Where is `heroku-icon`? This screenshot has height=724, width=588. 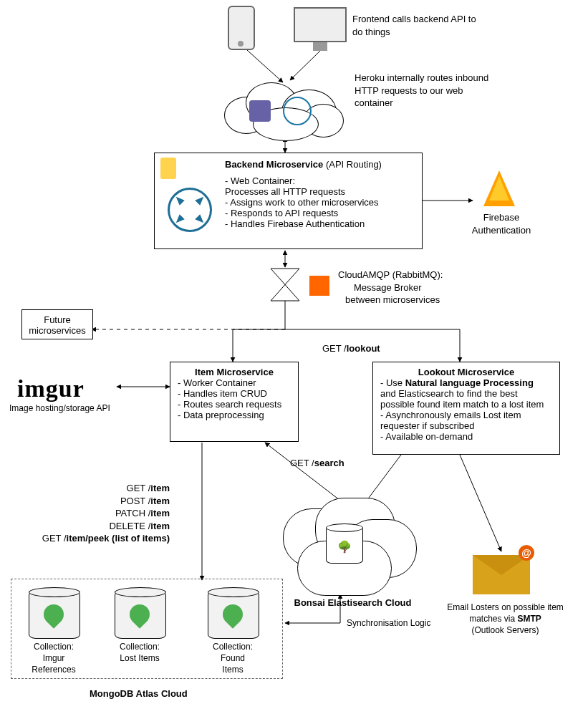 heroku-icon is located at coordinates (260, 111).